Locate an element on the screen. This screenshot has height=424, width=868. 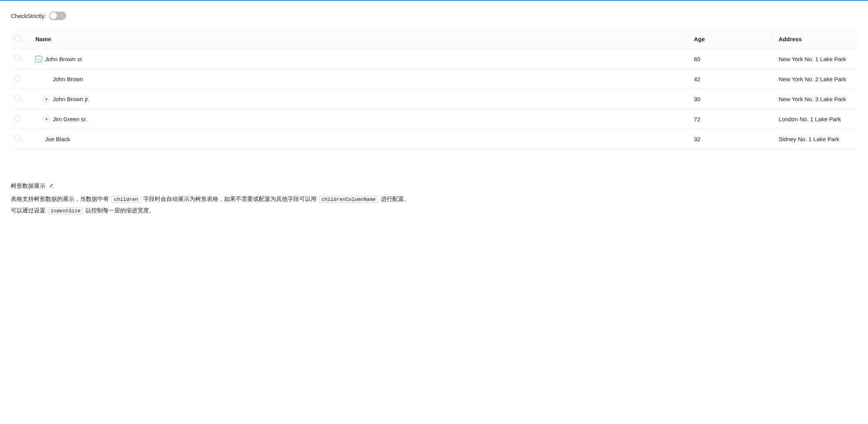
switch-handle is located at coordinates (54, 16).